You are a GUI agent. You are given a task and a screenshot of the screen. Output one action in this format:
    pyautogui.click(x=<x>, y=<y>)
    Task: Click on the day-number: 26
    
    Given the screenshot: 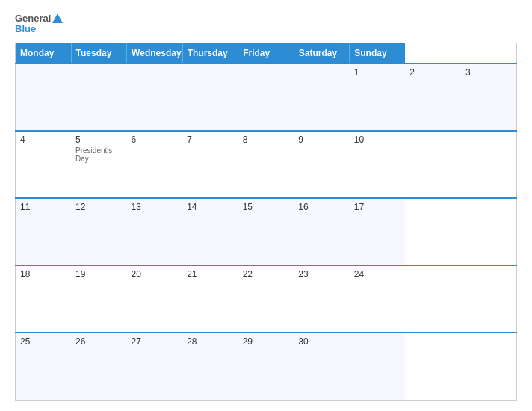 What is the action you would take?
    pyautogui.click(x=99, y=342)
    